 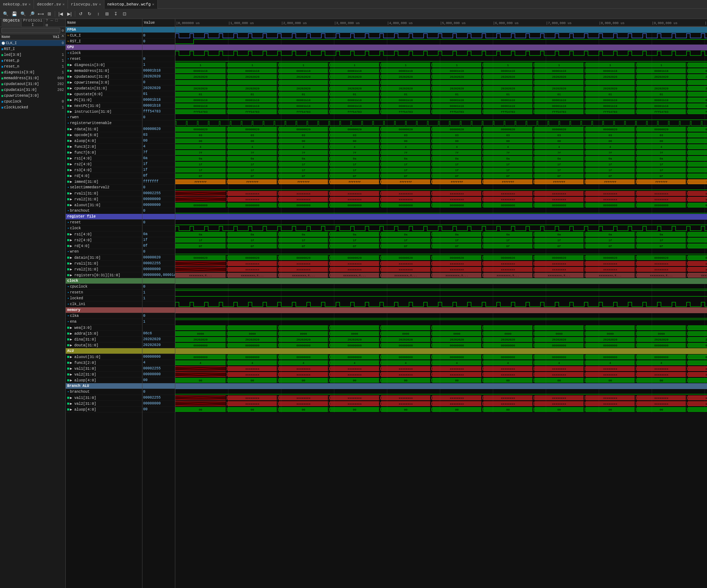 What do you see at coordinates (104, 264) in the screenshot?
I see `row-rf-rval1-name: ▦▶ rval1[31:0]` at bounding box center [104, 264].